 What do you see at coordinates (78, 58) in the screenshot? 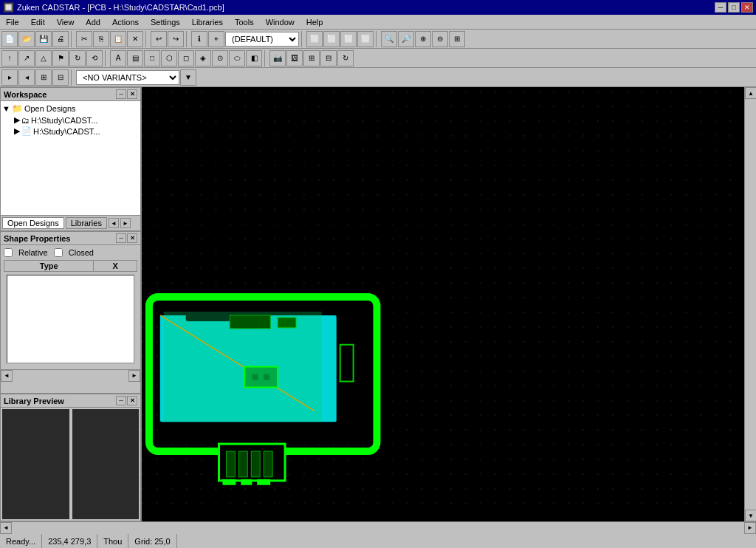
I see `tb2-btn-5: ↻` at bounding box center [78, 58].